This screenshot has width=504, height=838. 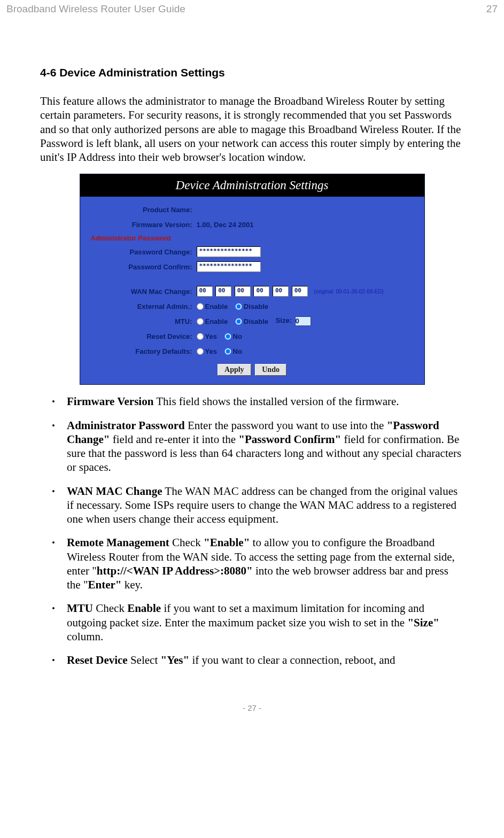 What do you see at coordinates (270, 370) in the screenshot?
I see `undo-button: Undo` at bounding box center [270, 370].